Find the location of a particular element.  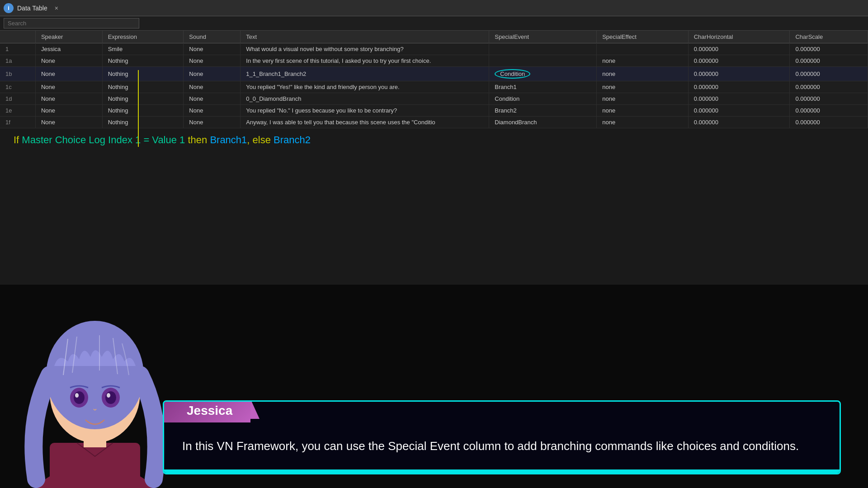

col-specialeffect: SpecialEffect is located at coordinates (643, 37).